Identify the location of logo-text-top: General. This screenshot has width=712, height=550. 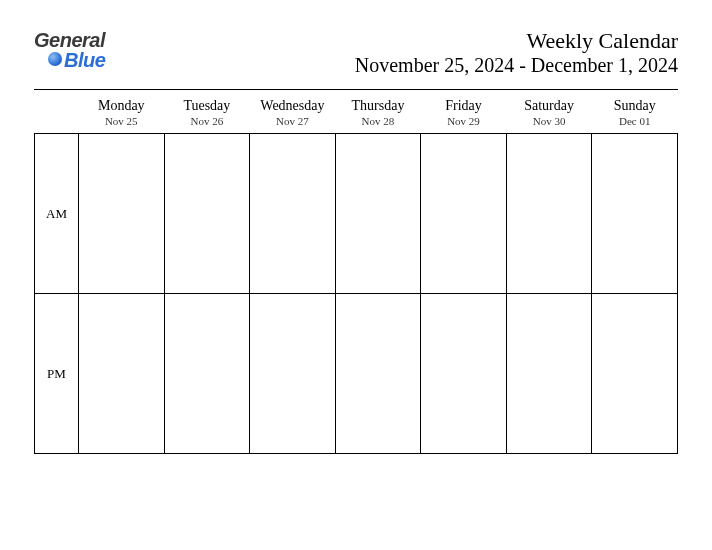
(70, 40).